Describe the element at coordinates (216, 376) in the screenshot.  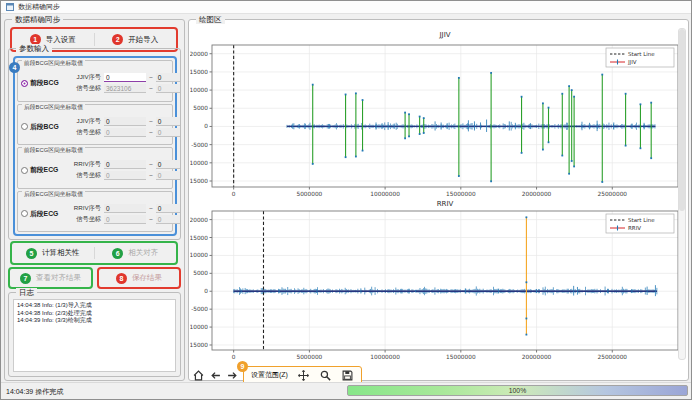
I see `back-arrow-icon` at that location.